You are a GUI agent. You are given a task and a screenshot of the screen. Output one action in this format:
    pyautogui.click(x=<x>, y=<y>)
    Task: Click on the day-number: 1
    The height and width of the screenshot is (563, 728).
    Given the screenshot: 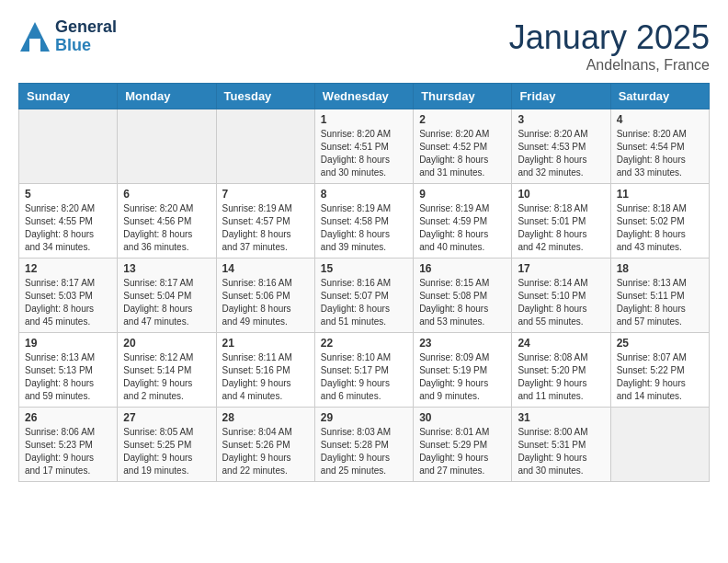 What is the action you would take?
    pyautogui.click(x=364, y=120)
    